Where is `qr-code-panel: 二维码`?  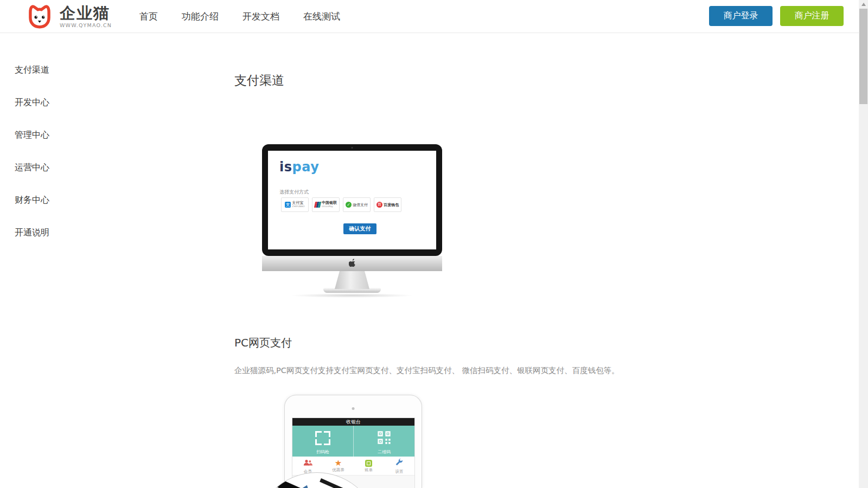
qr-code-panel: 二维码 is located at coordinates (384, 441).